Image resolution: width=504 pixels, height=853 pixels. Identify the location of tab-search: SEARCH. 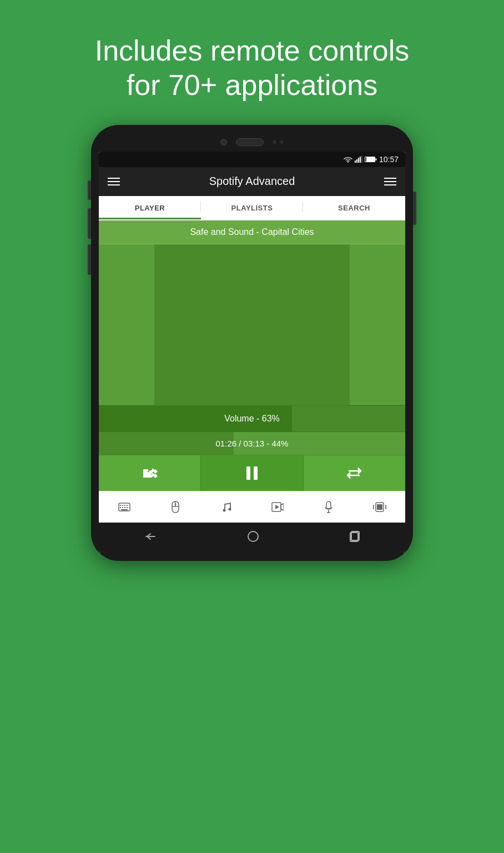
(354, 208).